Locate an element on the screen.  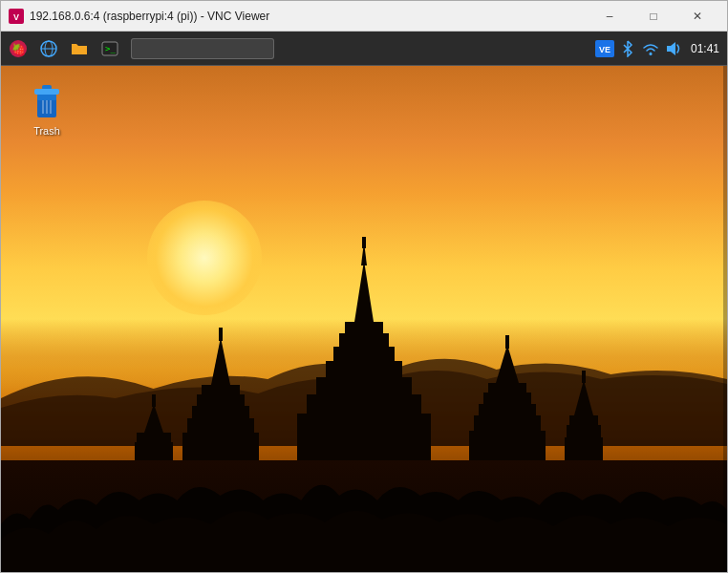
maximize-button: □ is located at coordinates (653, 16).